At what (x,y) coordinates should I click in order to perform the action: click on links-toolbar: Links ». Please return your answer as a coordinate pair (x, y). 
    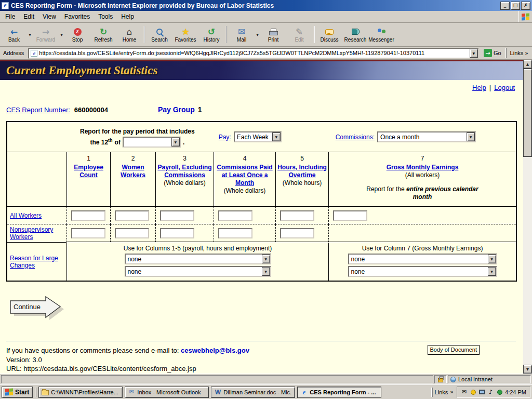
    Looking at the image, I should click on (518, 53).